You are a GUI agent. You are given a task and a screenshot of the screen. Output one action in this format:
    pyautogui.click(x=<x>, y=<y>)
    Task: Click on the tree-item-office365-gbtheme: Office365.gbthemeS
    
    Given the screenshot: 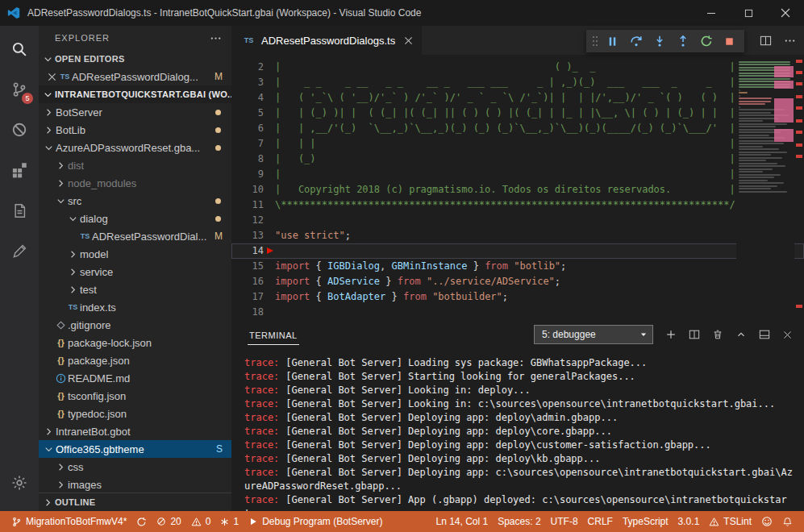 What is the action you would take?
    pyautogui.click(x=135, y=449)
    